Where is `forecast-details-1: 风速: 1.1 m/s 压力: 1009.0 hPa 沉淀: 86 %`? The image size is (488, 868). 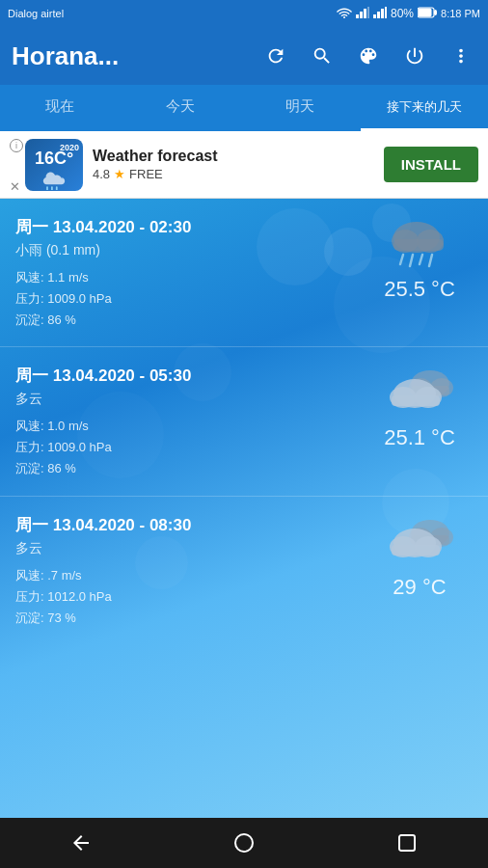
forecast-details-1: 风速: 1.1 m/s 压力: 1009.0 hPa 沉淀: 86 % is located at coordinates (191, 299).